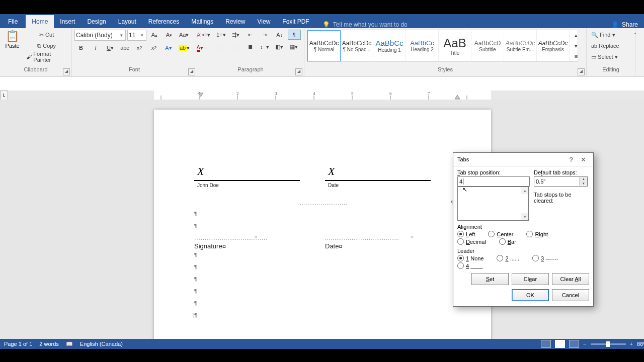 The height and width of the screenshot is (362, 644). Describe the element at coordinates (583, 160) in the screenshot. I see `dialog-close-button: ✕` at that location.